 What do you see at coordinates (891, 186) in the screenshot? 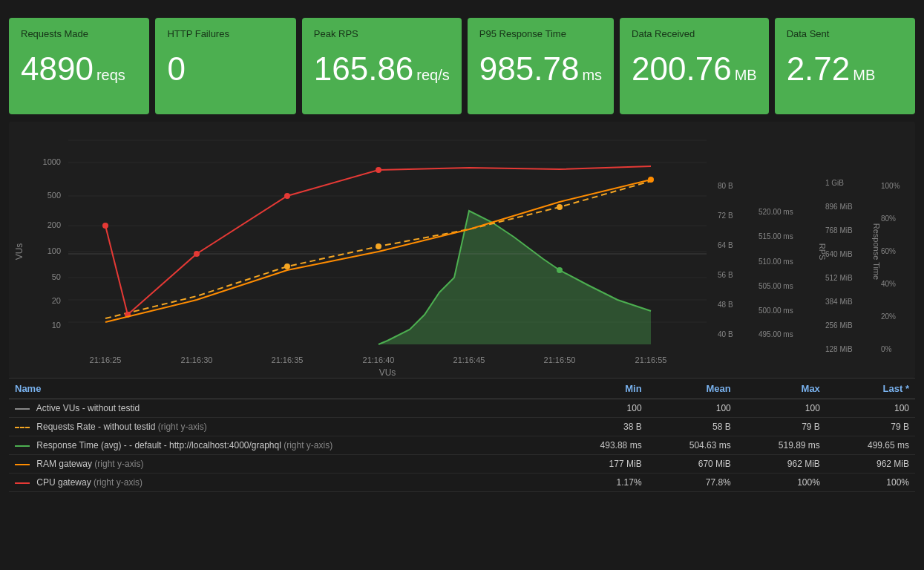
I see `svg-text: 100%` at bounding box center [891, 186].